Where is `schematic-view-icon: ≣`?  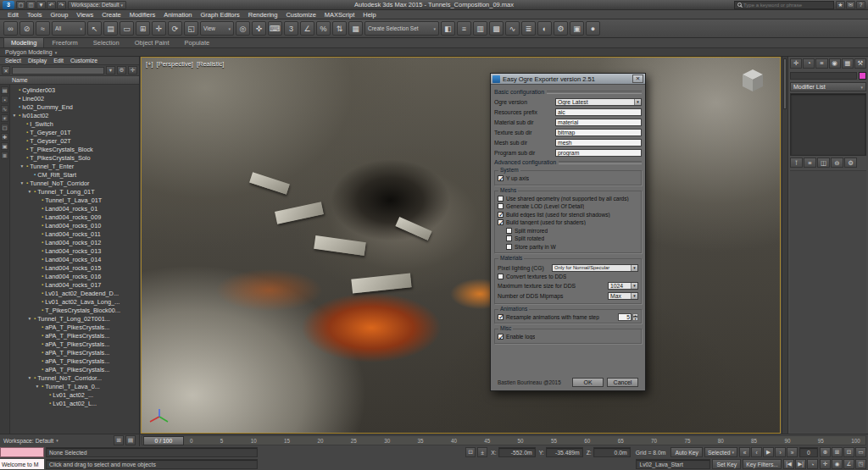
schematic-view-icon: ≣ is located at coordinates (529, 29).